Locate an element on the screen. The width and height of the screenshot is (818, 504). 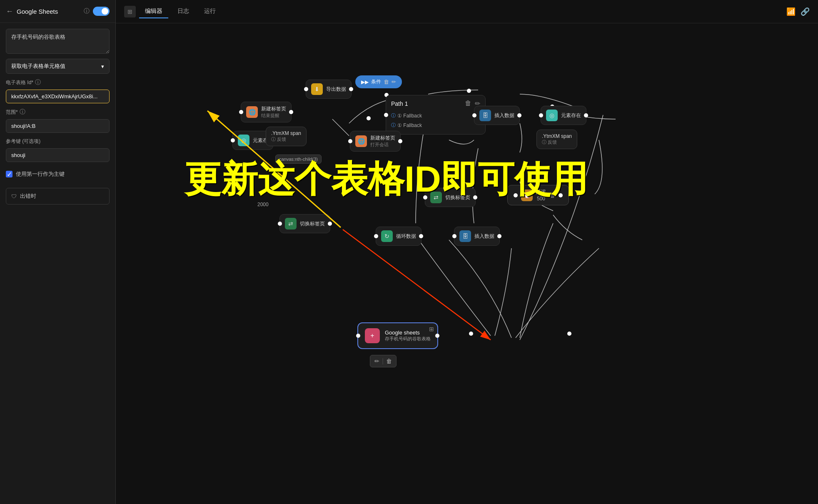
sidebar-title: Google Sheets is located at coordinates (48, 12).